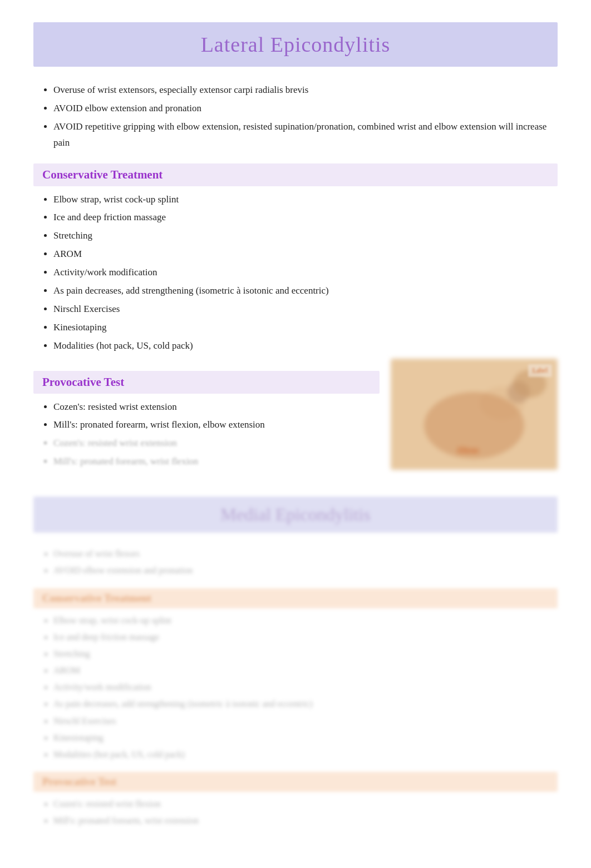  I want to click on blurred-provocative-heading: Provocative Test, so click(296, 782).